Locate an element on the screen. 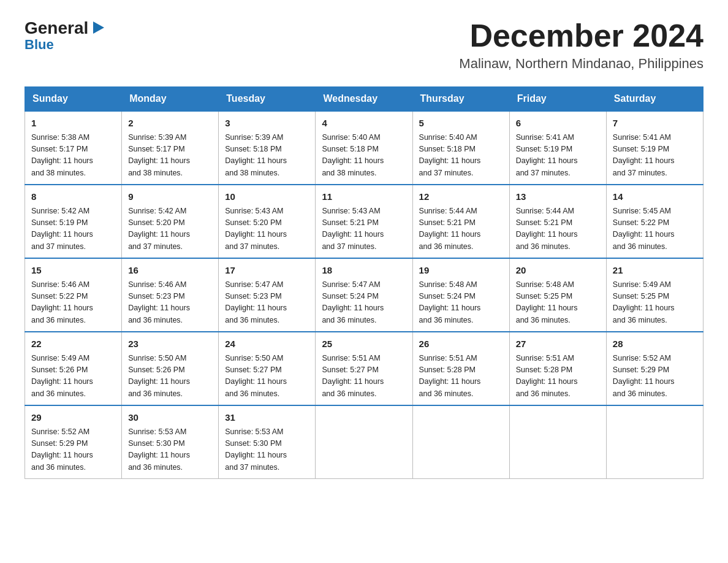 Image resolution: width=728 pixels, height=563 pixels. day-sun-info: Sunrise: 5:43 AMSunset: 5:20 PMDaylight:… is located at coordinates (267, 229).